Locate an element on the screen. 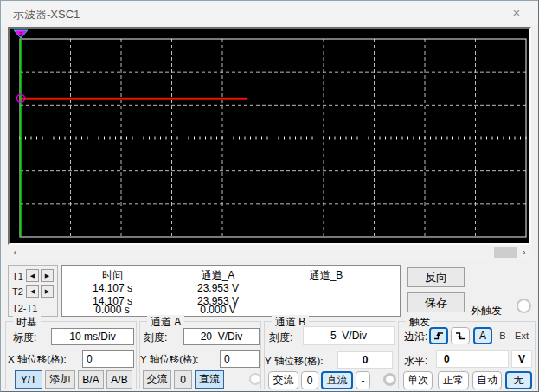 The width and height of the screenshot is (539, 392). add-mode-button: 添加 is located at coordinates (61, 379).